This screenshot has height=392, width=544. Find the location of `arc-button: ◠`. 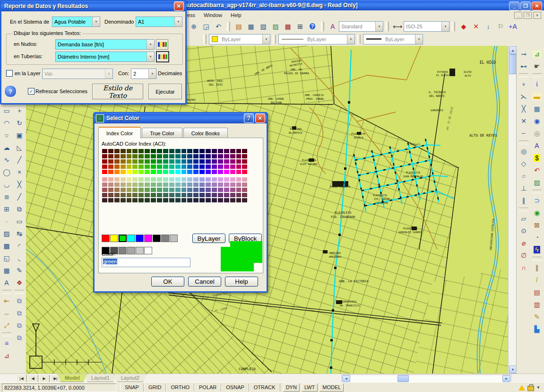

arc-button: ◠ is located at coordinates (7, 123).